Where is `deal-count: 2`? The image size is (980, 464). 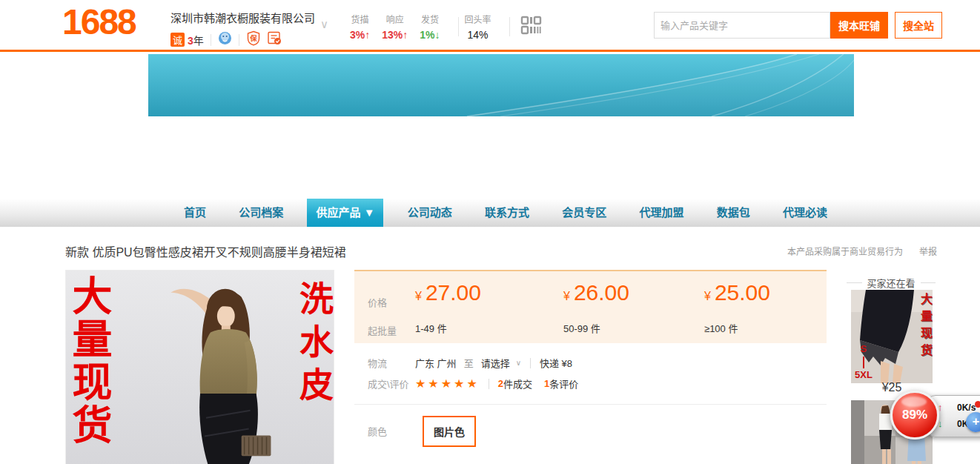 deal-count: 2 is located at coordinates (501, 384).